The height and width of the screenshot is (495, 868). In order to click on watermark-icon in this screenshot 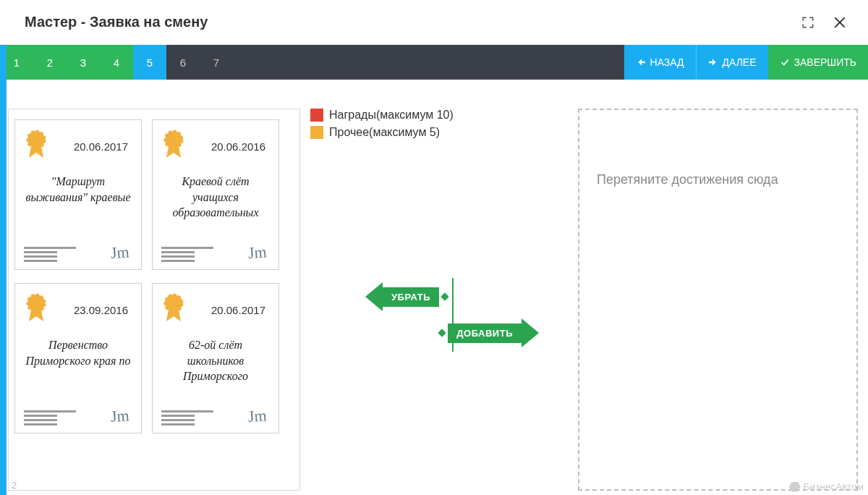, I will do `click(795, 487)`.